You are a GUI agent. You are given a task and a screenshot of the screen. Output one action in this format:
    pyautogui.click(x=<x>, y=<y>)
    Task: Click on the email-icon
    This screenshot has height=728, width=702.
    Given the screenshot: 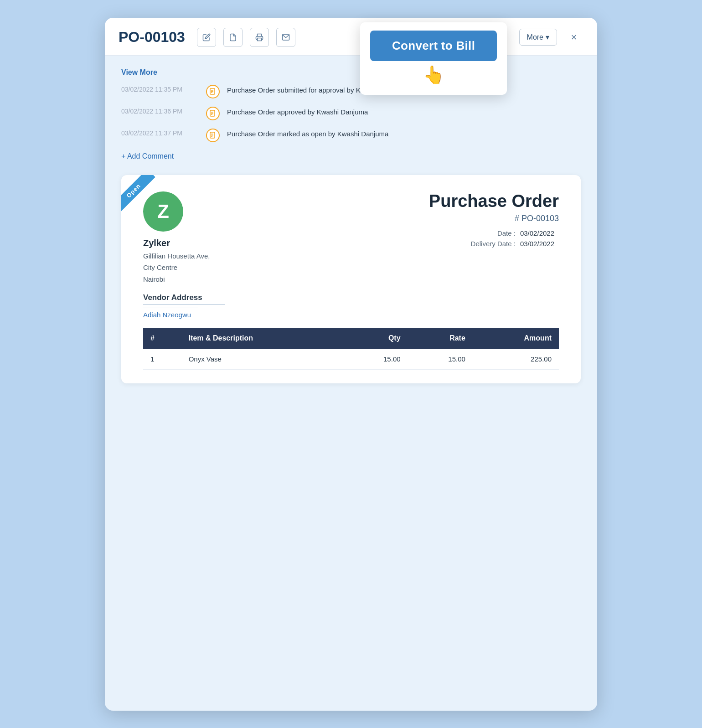 What is the action you would take?
    pyautogui.click(x=286, y=37)
    